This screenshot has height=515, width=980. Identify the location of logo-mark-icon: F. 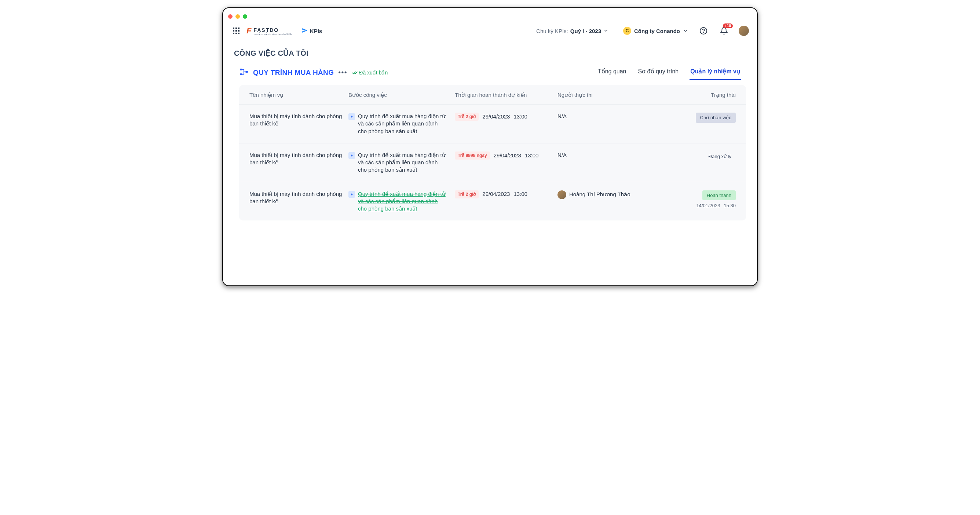
(249, 31).